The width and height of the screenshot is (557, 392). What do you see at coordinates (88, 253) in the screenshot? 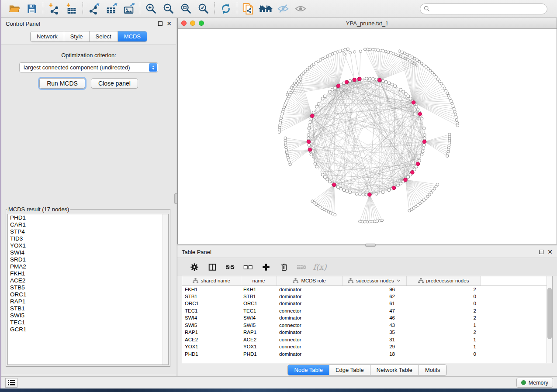
I see `mcds-result-item: SWI4` at bounding box center [88, 253].